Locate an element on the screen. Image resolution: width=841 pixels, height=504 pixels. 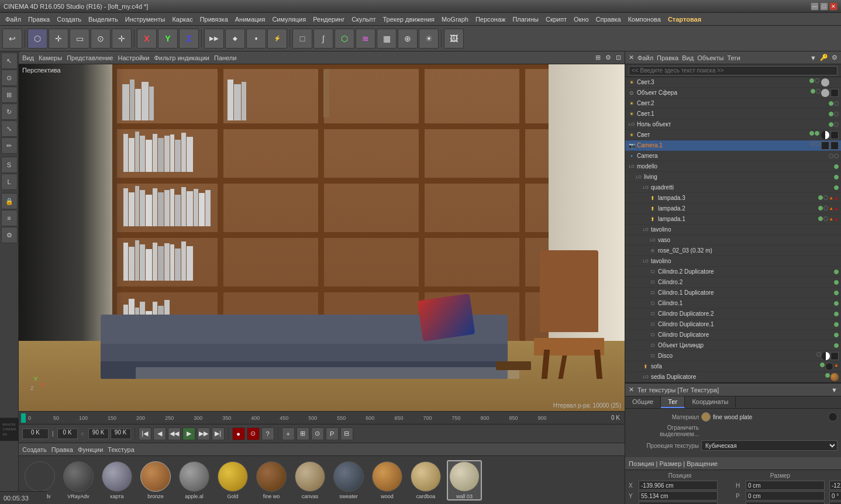
obj-menu-tags: Теги is located at coordinates (734, 58).